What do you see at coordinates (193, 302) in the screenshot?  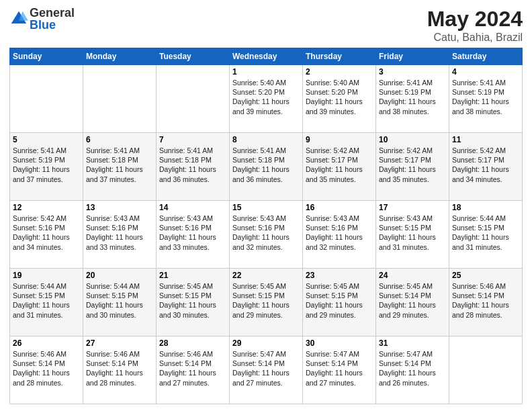 I see `day-cell: 21Sunrise: 5:45 AM Sunset: 5:15 PM Dayli…` at bounding box center [193, 302].